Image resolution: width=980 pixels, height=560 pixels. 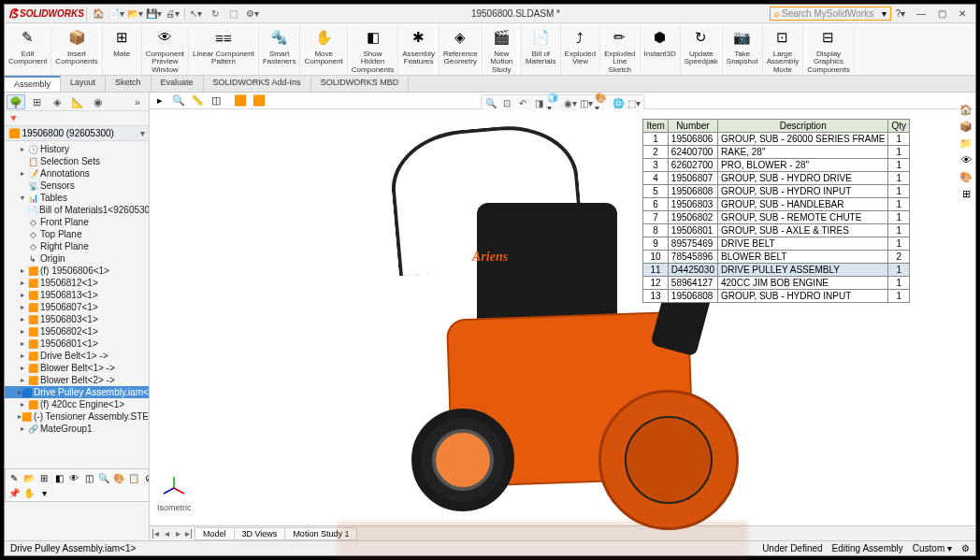 I want to click on home-icon: 🏠, so click(x=98, y=14).